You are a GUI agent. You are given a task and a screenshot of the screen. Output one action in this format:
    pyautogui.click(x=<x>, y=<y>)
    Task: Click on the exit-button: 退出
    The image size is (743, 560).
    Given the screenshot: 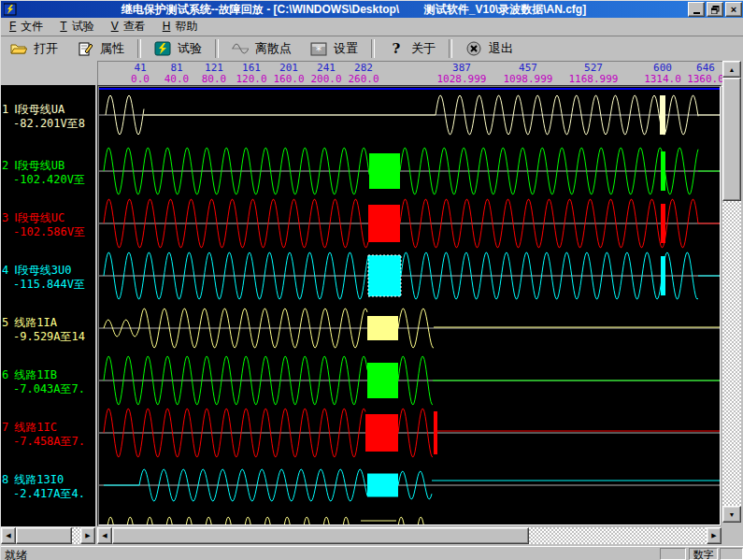 What is the action you would take?
    pyautogui.click(x=490, y=49)
    